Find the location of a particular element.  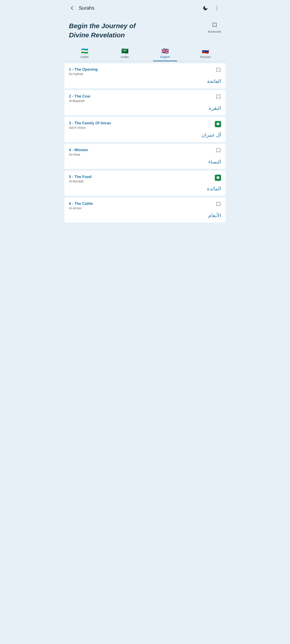

lang-tab-uz: 🇺🇿Uzbek is located at coordinates (85, 54).